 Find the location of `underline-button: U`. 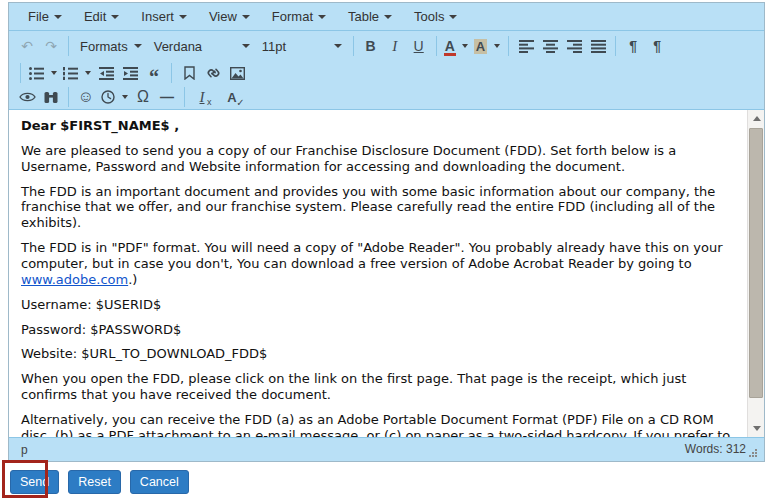

underline-button: U is located at coordinates (419, 46).